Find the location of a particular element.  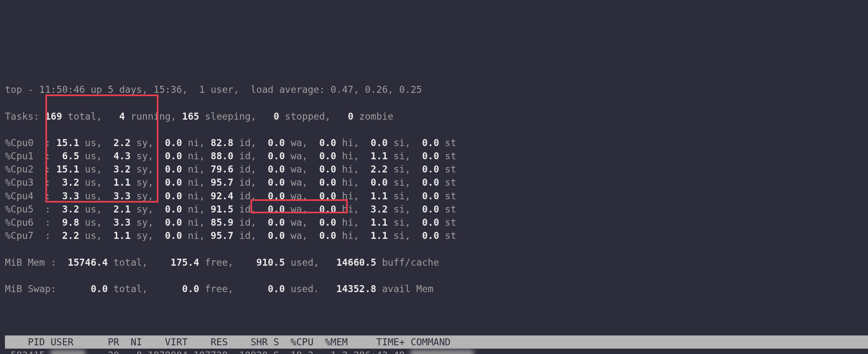

cpu-line-4: %Cpu4 : 3.3 us, 3.3 sy, 0.0 ni, 92.4 id,… is located at coordinates (436, 196).